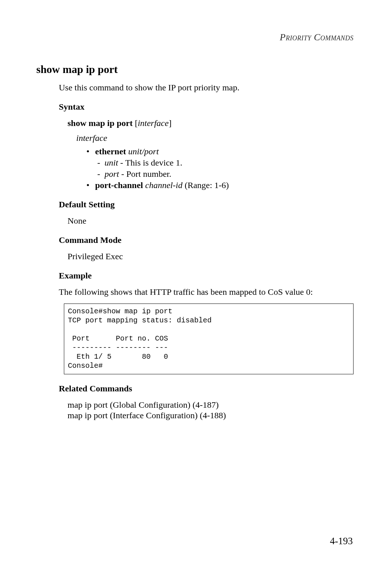 This screenshot has height=570, width=392. What do you see at coordinates (207, 388) in the screenshot?
I see `related-commands-heading: Related Commands` at bounding box center [207, 388].